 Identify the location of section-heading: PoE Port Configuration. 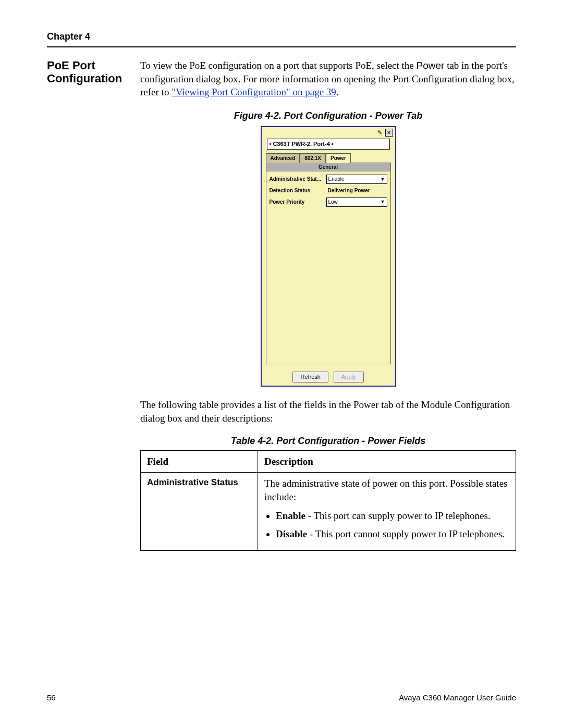
(88, 72).